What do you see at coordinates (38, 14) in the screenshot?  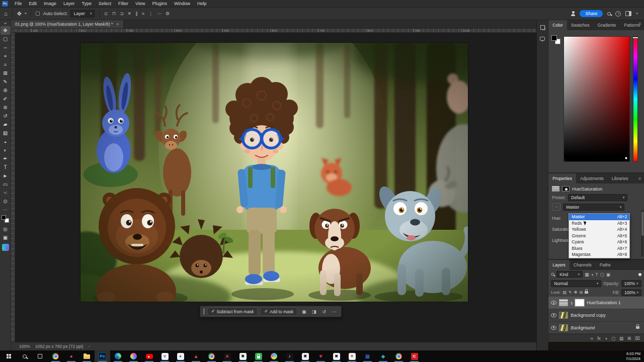 I see `auto-select-checkbox` at bounding box center [38, 14].